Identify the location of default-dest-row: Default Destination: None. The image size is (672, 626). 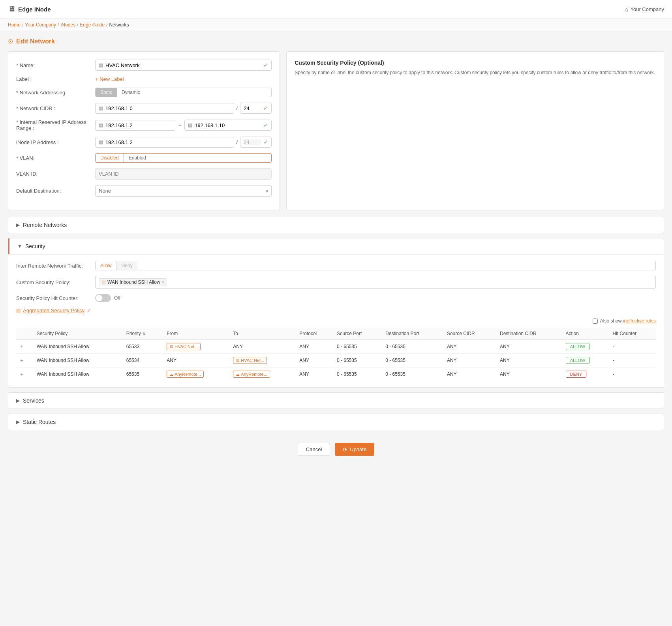
(144, 191).